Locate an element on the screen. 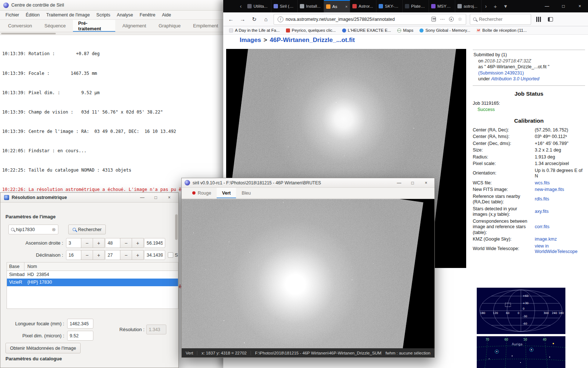 The height and width of the screenshot is (368, 588). dec-minutes-minus-button: − is located at coordinates (126, 255).